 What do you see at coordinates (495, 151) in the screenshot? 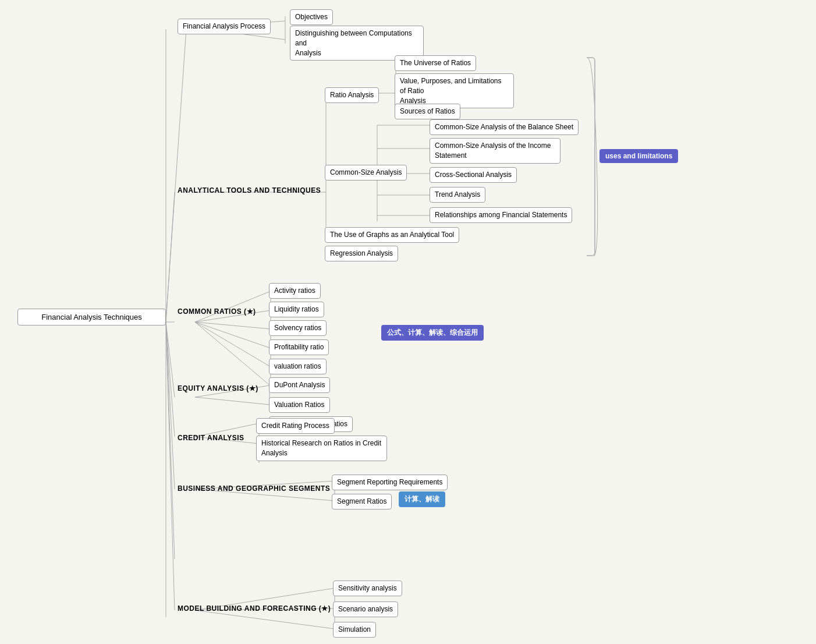
I see `common-size-income-node: Common-Size Analysis of the Income State…` at bounding box center [495, 151].